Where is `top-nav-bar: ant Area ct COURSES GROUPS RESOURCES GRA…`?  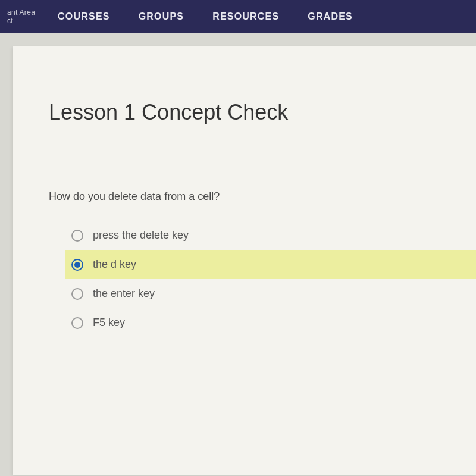
top-nav-bar: ant Area ct COURSES GROUPS RESOURCES GRA… is located at coordinates (238, 17).